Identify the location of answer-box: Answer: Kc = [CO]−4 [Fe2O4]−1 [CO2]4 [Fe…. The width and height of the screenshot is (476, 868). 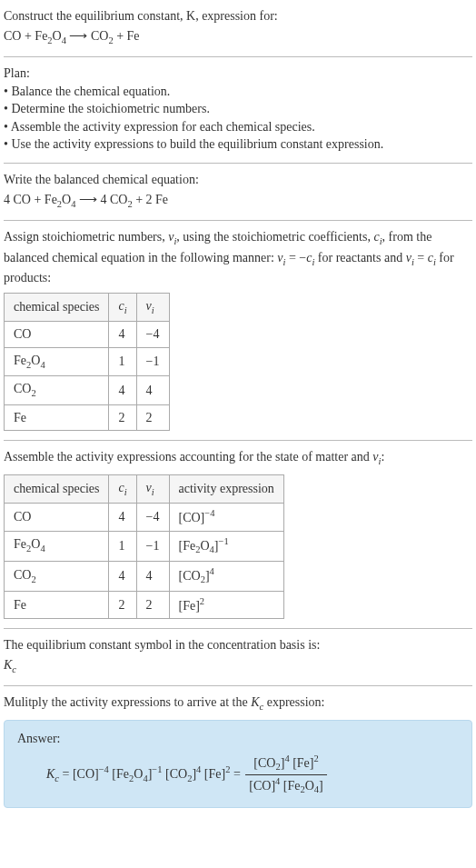
(238, 763).